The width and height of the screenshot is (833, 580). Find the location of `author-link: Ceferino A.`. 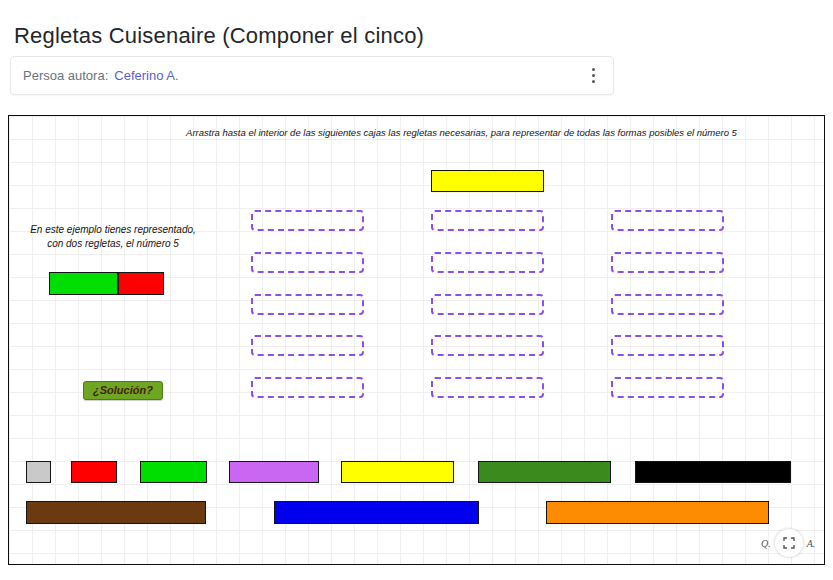

author-link: Ceferino A. is located at coordinates (146, 76).